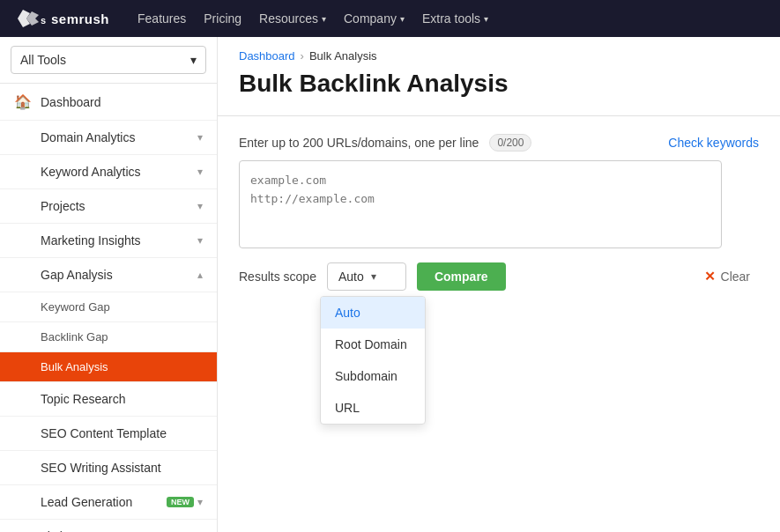 Image resolution: width=780 pixels, height=532 pixels. Describe the element at coordinates (735, 277) in the screenshot. I see `clear-label: Clear` at that location.